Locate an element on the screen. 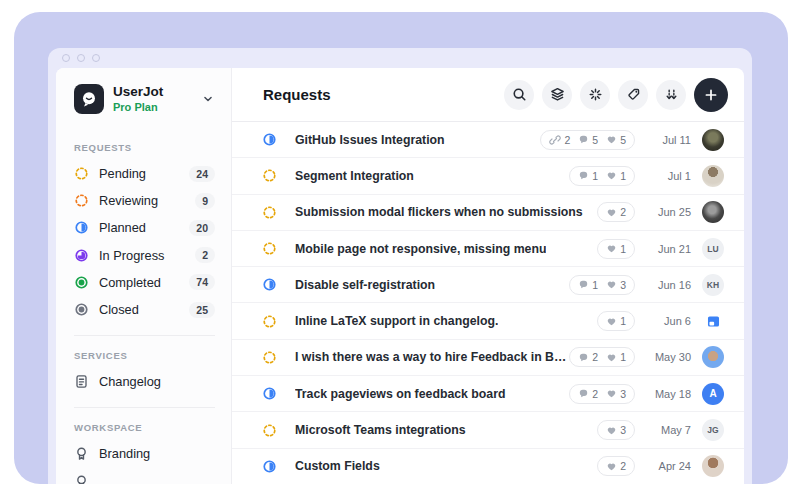 The image size is (800, 492). request-row: I wish there was a way to hire Feedback … is located at coordinates (488, 358).